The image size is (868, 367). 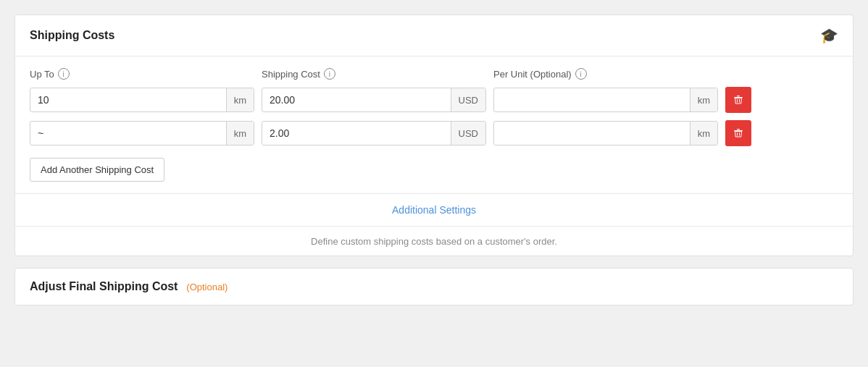 I want to click on row1-up-to-suffix: km, so click(x=240, y=100).